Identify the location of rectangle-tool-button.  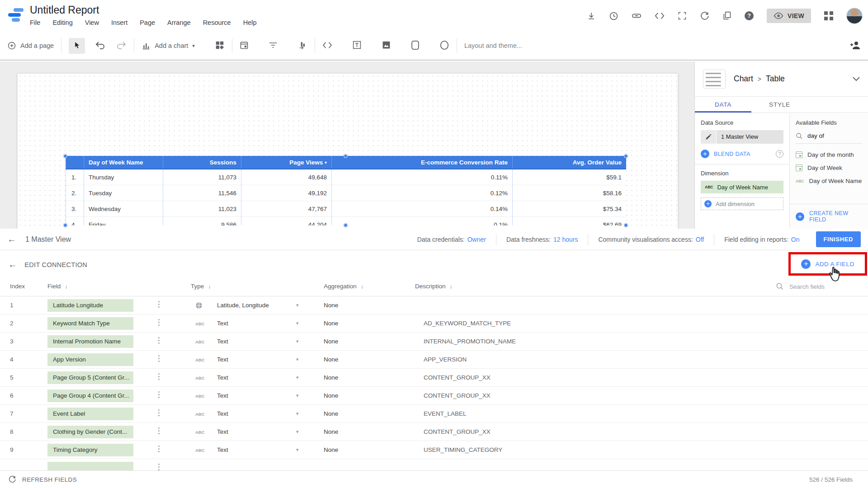
(415, 46).